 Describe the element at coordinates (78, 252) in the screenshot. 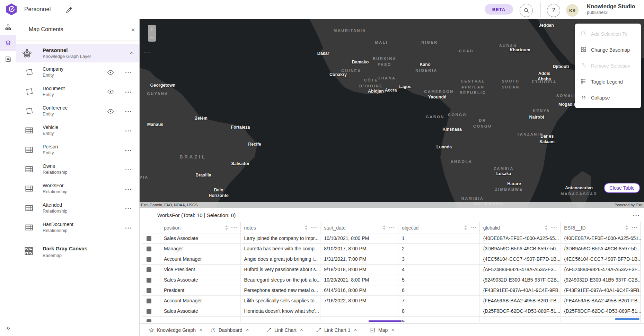

I see `basemap-item: Dark Gray Canvas Basemap` at that location.